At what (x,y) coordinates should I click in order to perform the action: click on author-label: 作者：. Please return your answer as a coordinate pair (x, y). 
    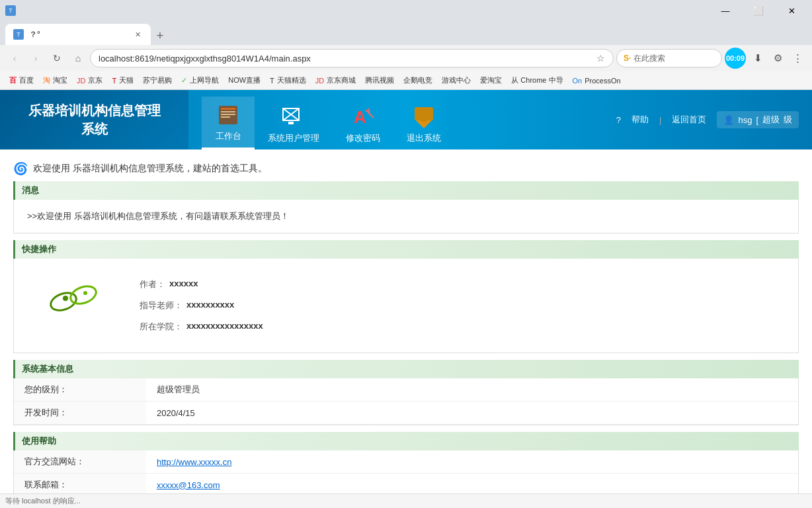
    Looking at the image, I should click on (152, 284).